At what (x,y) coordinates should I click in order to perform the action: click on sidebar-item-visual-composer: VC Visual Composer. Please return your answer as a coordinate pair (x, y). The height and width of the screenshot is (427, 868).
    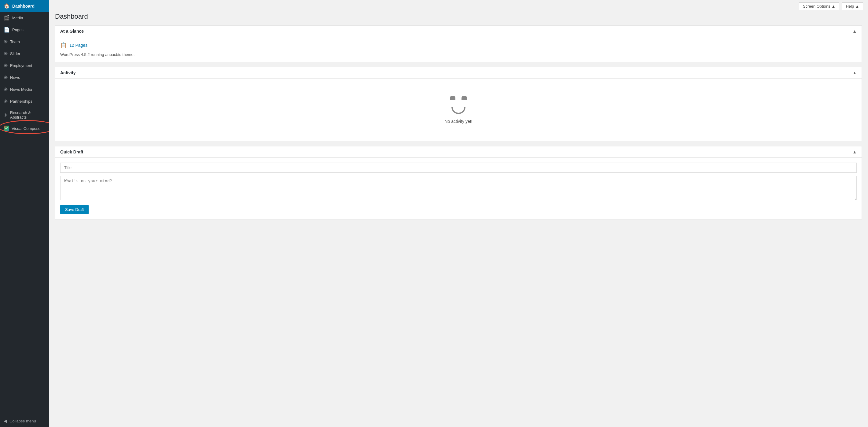
    Looking at the image, I should click on (24, 128).